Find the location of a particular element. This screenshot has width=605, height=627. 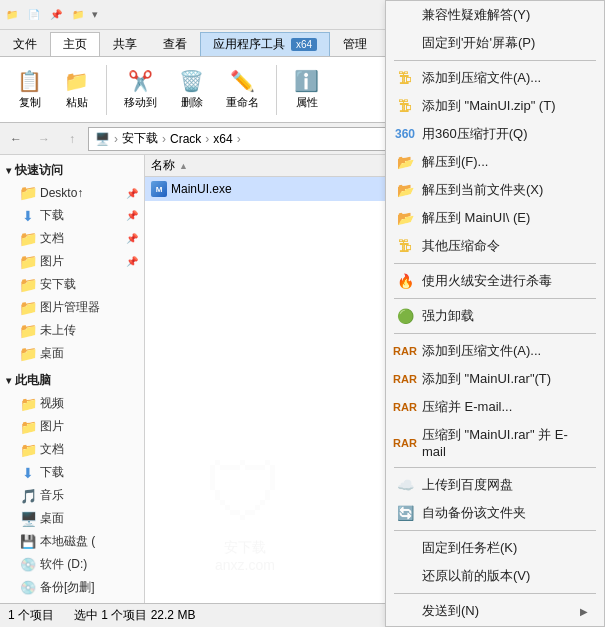

move-label: 移动到 is located at coordinates (140, 102).